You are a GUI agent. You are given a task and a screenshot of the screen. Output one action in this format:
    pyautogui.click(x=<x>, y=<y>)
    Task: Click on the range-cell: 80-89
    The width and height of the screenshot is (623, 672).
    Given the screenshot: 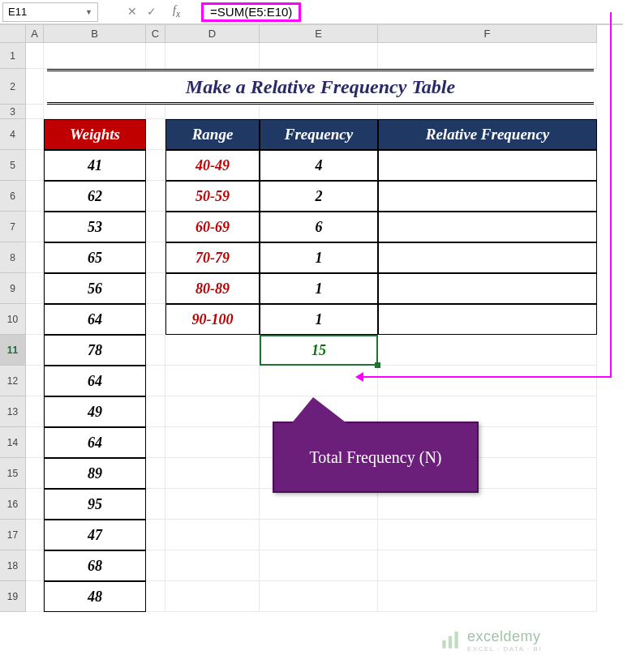 What is the action you would take?
    pyautogui.click(x=213, y=289)
    